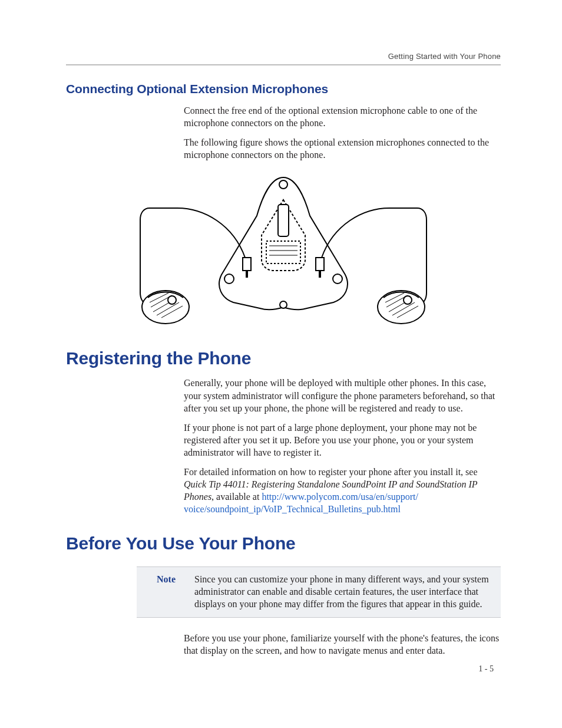 Image resolution: width=562 pixels, height=728 pixels. What do you see at coordinates (283, 251) in the screenshot?
I see `diagram-extension-mics` at bounding box center [283, 251].